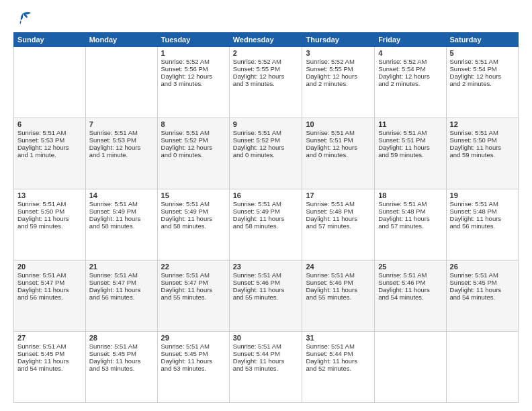 The width and height of the screenshot is (532, 411). Describe the element at coordinates (410, 282) in the screenshot. I see `day-info-line: Sunset: 5:46 PM` at that location.